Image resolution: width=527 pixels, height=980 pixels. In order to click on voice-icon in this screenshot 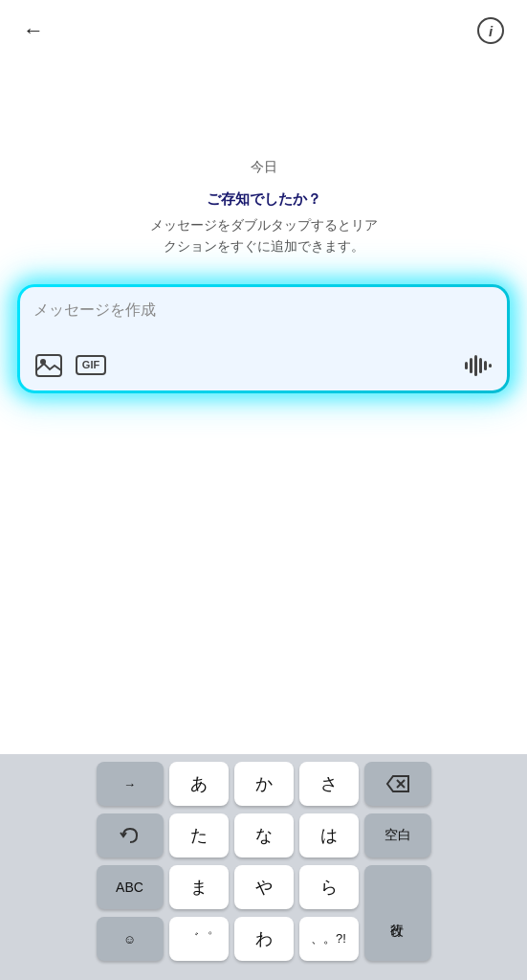, I will do `click(478, 366)`.